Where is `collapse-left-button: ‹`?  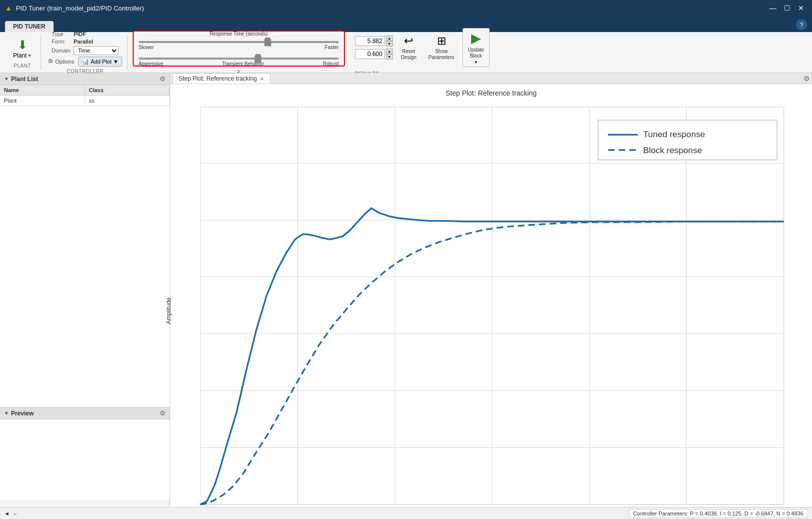
collapse-left-button: ‹ is located at coordinates (238, 26).